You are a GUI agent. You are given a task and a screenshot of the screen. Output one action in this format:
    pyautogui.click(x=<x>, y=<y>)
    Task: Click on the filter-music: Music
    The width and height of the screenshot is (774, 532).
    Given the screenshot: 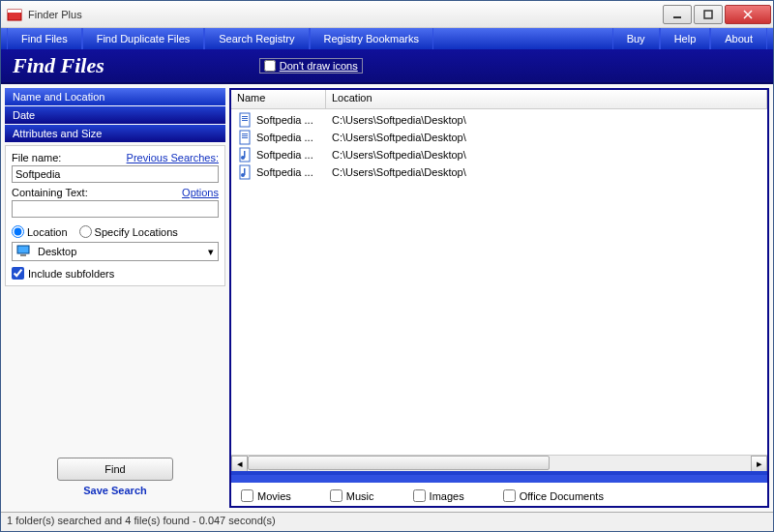 What is the action you would take?
    pyautogui.click(x=352, y=495)
    